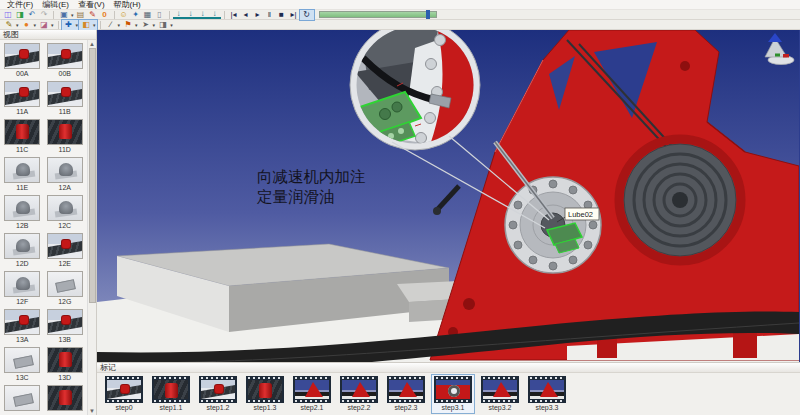 This screenshot has width=800, height=415. I want to click on view-item: 13A, so click(22, 326).